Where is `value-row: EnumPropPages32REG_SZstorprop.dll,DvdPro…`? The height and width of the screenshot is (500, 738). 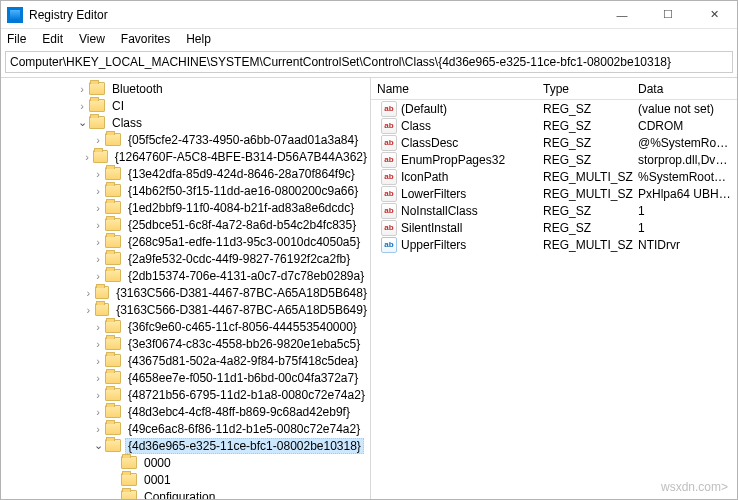
value-row: EnumPropPages32REG_SZstorprop.dll,DvdPro… is located at coordinates (554, 160).